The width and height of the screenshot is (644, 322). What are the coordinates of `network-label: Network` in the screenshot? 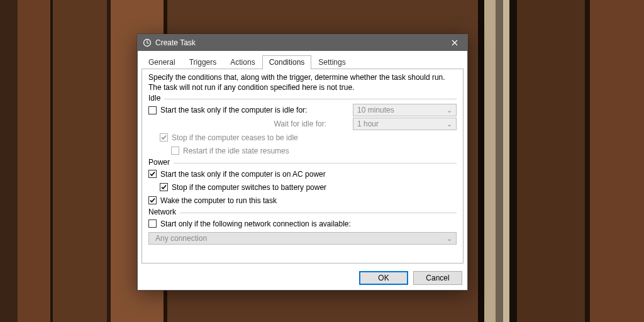 It's located at (162, 212).